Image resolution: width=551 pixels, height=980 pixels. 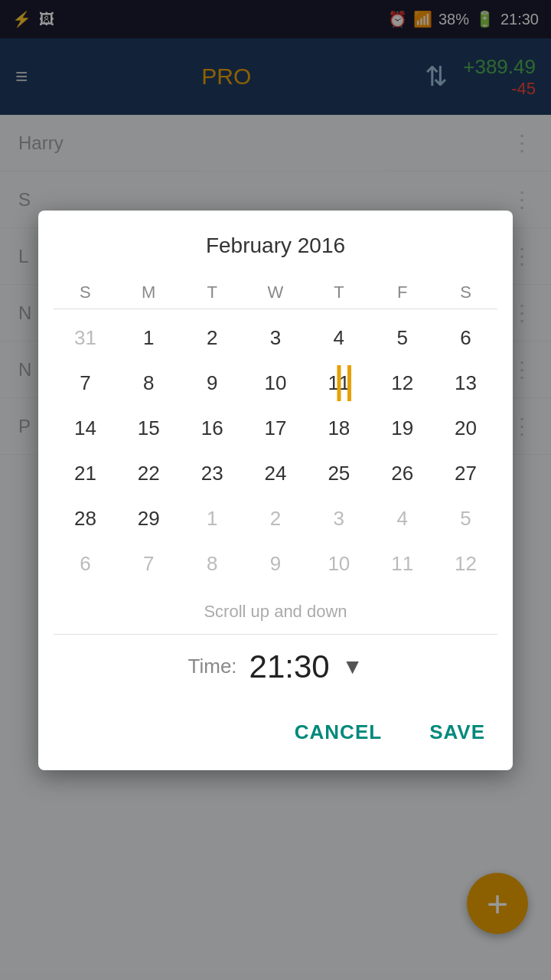 What do you see at coordinates (276, 338) in the screenshot?
I see `cal-day-3: 3` at bounding box center [276, 338].